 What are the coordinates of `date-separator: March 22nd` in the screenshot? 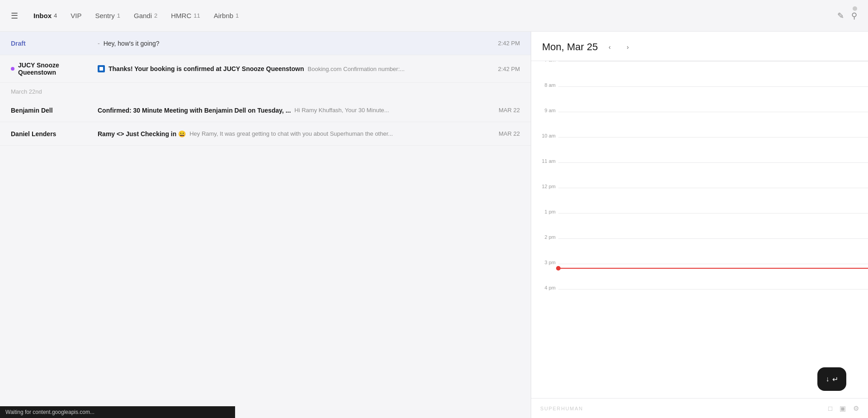 It's located at (265, 90).